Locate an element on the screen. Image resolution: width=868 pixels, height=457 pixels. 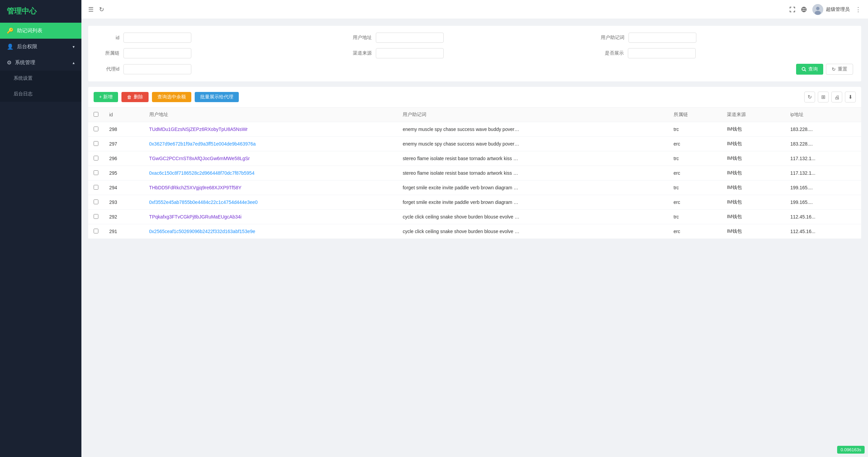
cell-user-addr: 0xac6c150c8f7186528c2d966448f70dc7f87b59… is located at coordinates (271, 173).